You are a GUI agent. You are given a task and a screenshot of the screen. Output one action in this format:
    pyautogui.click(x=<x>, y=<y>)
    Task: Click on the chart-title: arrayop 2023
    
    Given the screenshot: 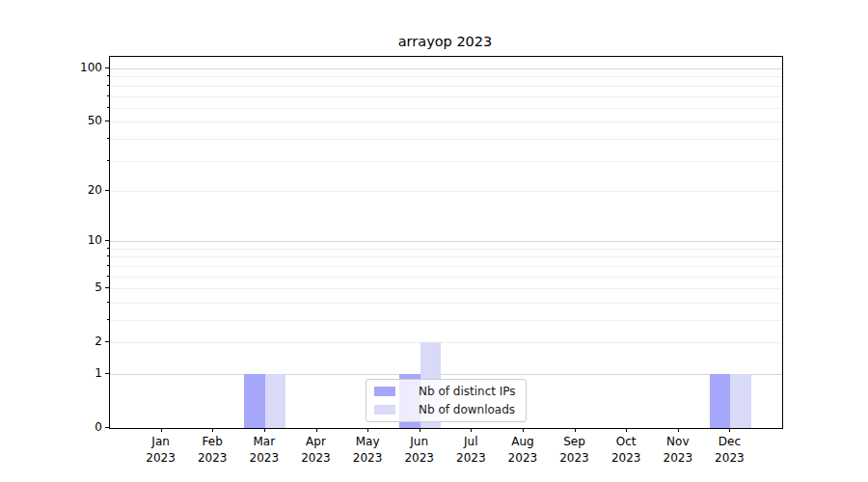 What is the action you would take?
    pyautogui.click(x=446, y=41)
    